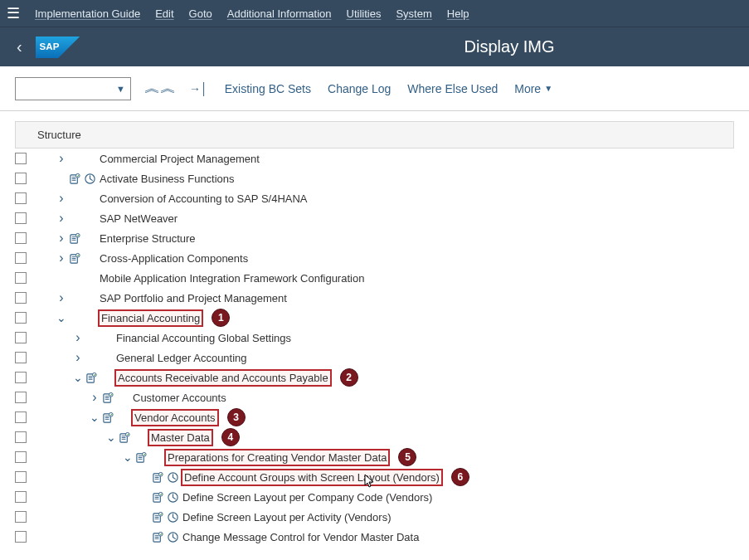  I want to click on node-label: Preparations for Creating Vendor Master …, so click(277, 458).